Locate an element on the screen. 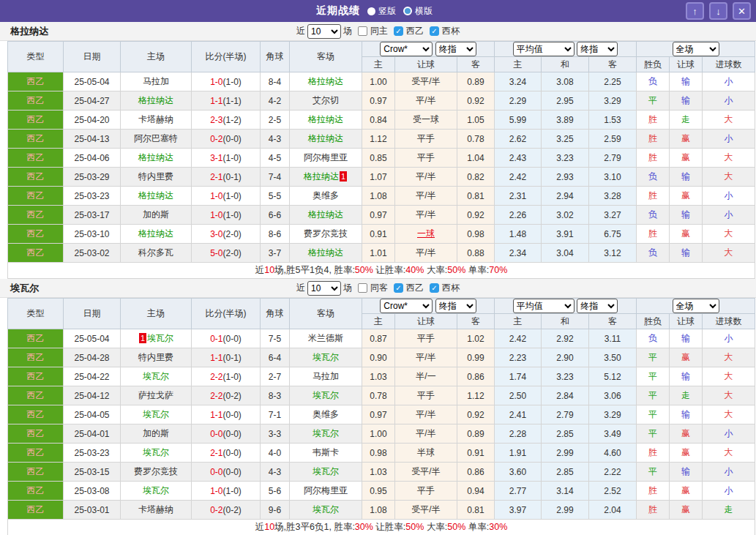 The image size is (756, 535). avg-draw-odds: 2.85 is located at coordinates (565, 472).